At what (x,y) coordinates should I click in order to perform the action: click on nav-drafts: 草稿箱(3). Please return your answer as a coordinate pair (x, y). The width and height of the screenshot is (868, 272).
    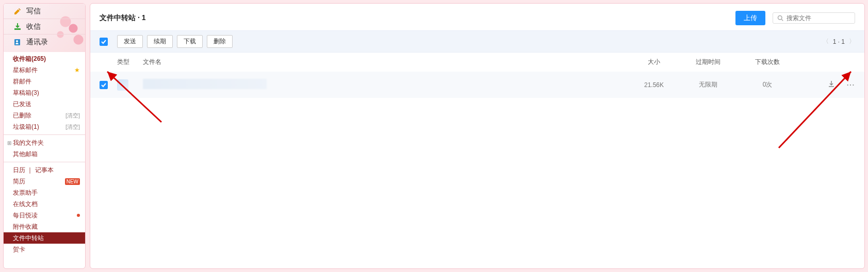
    Looking at the image, I should click on (44, 93).